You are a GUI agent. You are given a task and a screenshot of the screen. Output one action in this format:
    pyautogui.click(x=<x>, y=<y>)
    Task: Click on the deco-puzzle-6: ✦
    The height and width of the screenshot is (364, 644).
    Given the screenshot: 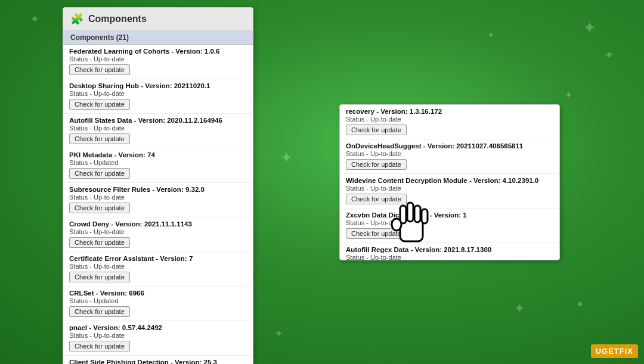 What is the action you would take?
    pyautogui.click(x=279, y=334)
    